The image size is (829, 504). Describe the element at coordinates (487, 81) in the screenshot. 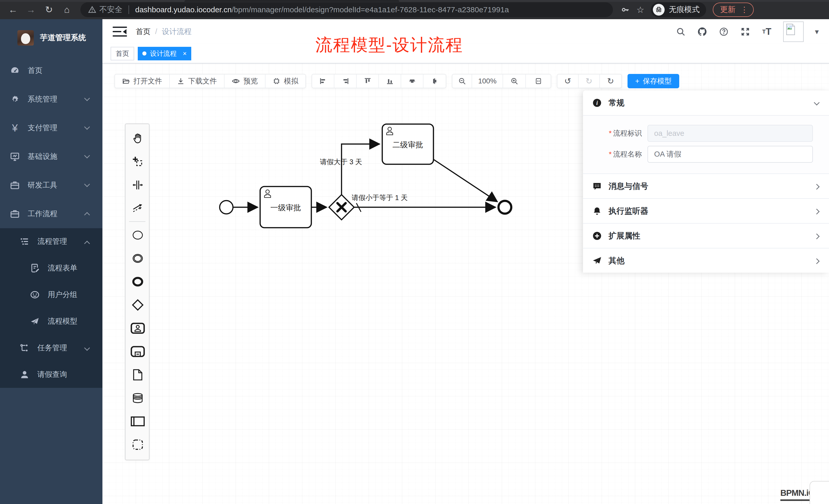

I see `zoom-level-value: 100%` at that location.